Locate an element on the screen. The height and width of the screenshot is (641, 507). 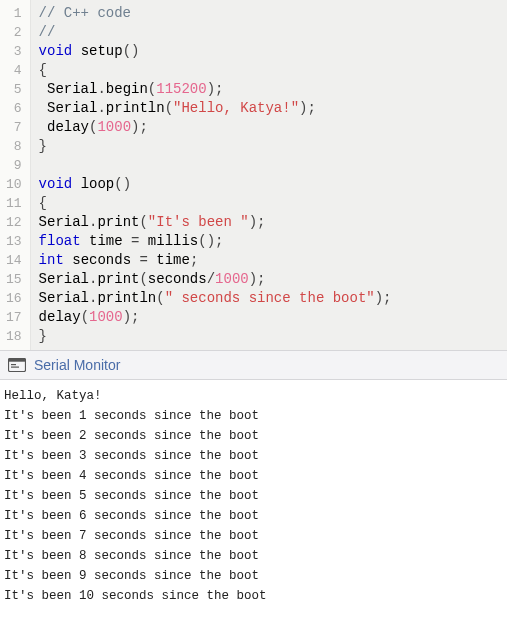
line-number: 8 is located at coordinates (14, 146).